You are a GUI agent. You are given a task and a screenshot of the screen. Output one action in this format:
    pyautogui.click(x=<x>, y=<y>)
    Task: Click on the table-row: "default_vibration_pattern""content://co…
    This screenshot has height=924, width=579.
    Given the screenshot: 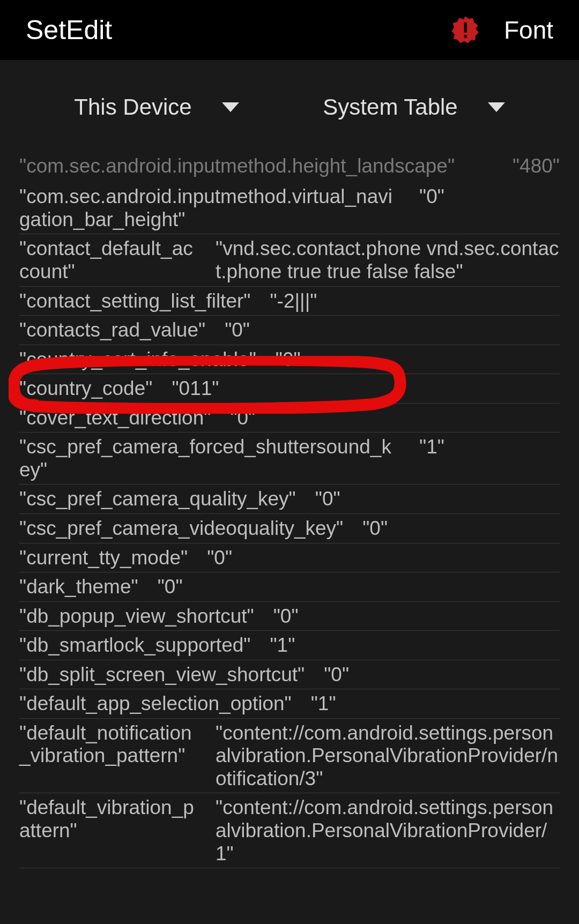 What is the action you would take?
    pyautogui.click(x=290, y=831)
    